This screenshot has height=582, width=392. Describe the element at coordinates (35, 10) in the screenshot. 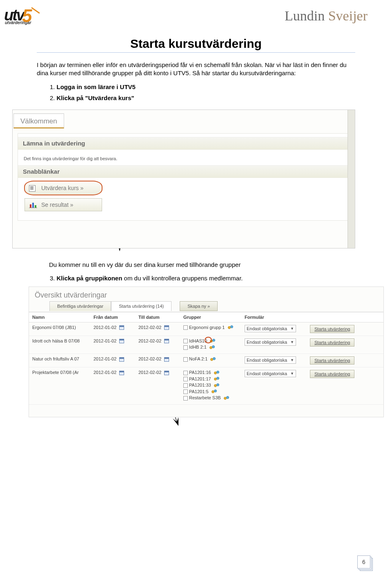

I see `logo-slash-icon` at that location.